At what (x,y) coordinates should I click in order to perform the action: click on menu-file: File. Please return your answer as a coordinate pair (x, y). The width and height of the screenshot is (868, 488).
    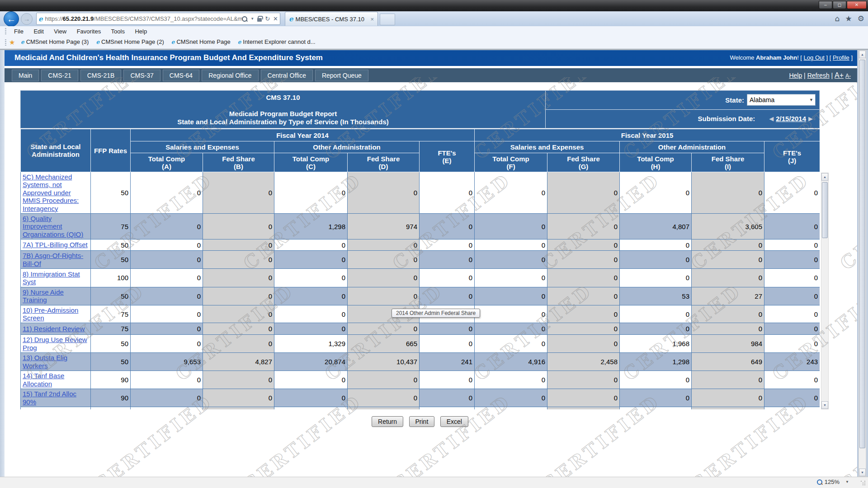
    Looking at the image, I should click on (19, 32).